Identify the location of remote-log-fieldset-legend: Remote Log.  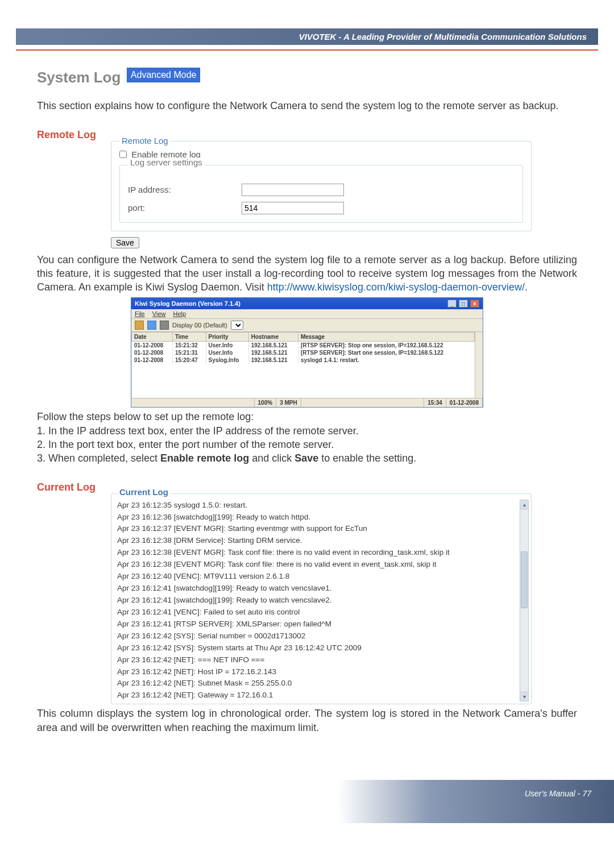
(145, 141).